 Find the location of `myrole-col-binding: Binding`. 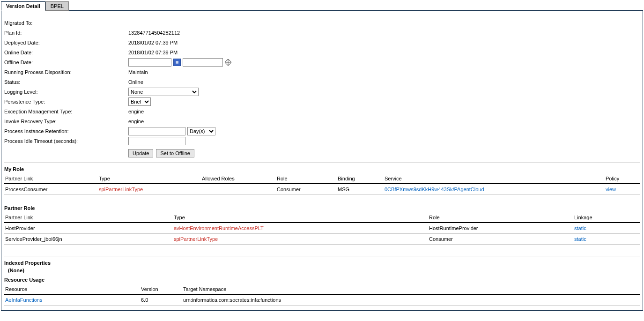

myrole-col-binding: Binding is located at coordinates (360, 179).